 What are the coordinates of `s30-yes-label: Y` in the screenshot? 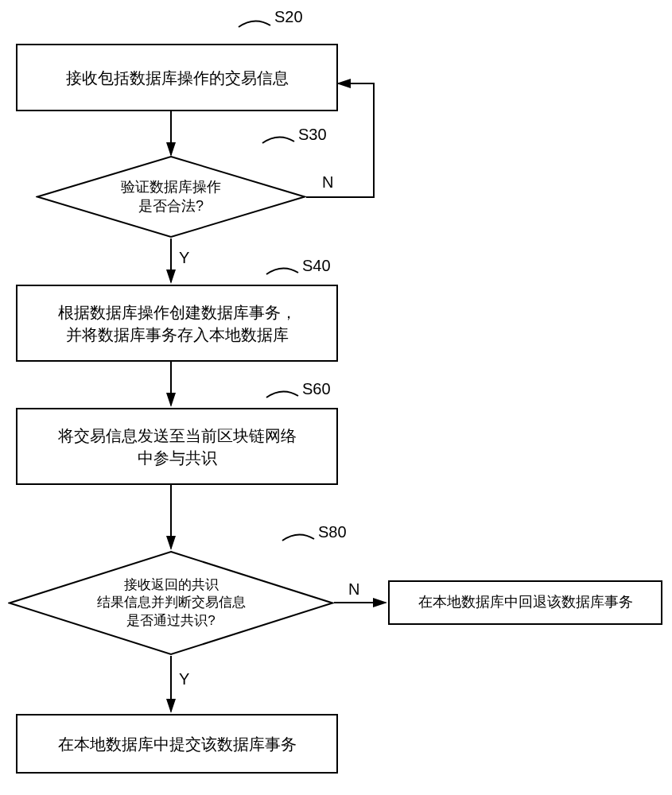 It's located at (185, 258).